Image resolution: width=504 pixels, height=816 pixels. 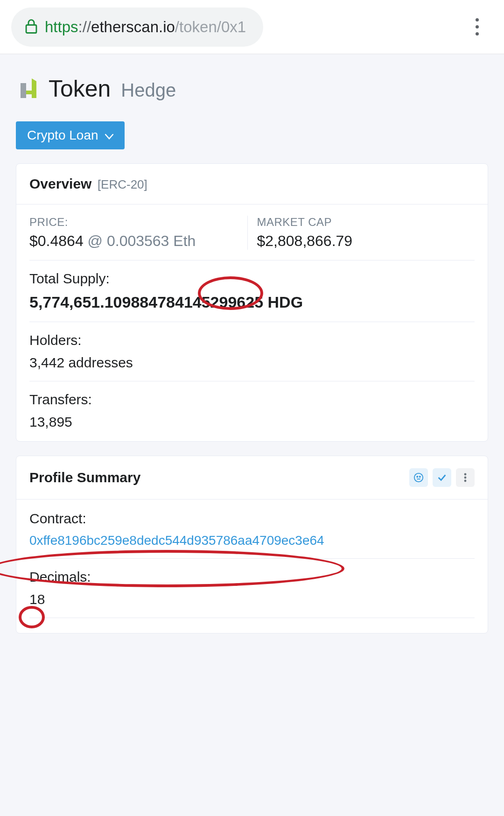 What do you see at coordinates (361, 241) in the screenshot?
I see `mcap-value: $2,808,866.79` at bounding box center [361, 241].